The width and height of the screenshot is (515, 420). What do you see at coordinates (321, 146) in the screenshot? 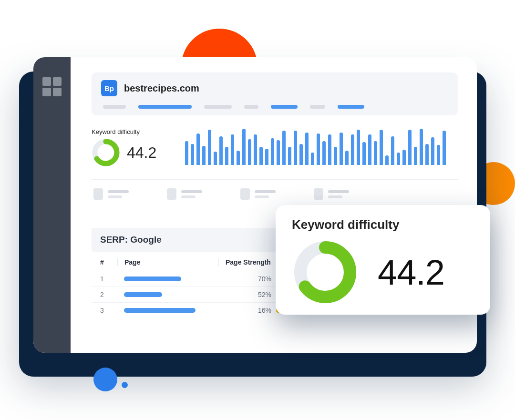
I see `trend-bars` at bounding box center [321, 146].